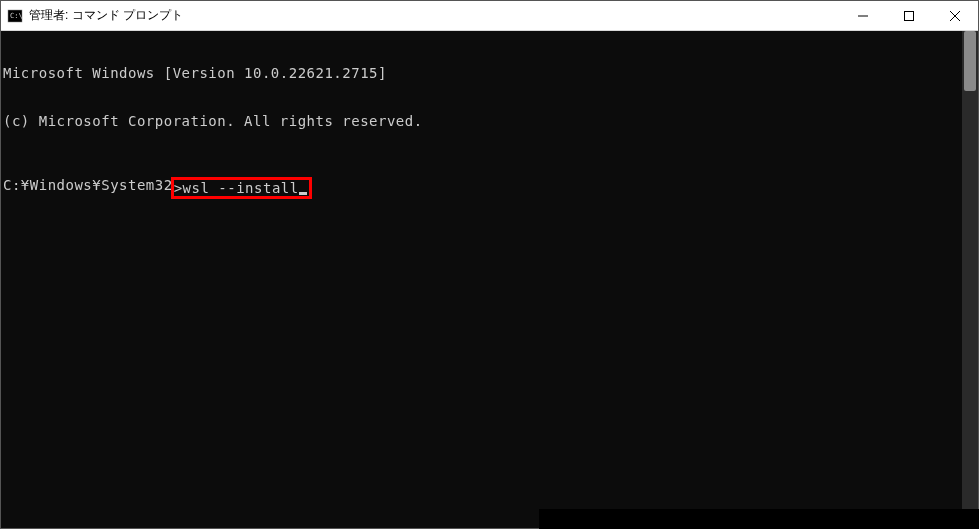 This screenshot has width=979, height=529. I want to click on prompt-path: C:¥Windows¥System32, so click(88, 185).